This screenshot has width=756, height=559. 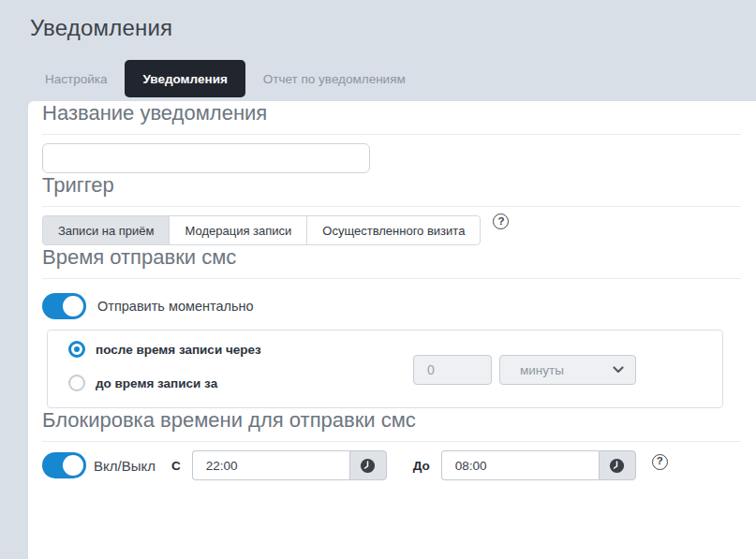 I want to click on section-heading-name: Название уведомления, so click(x=392, y=113).